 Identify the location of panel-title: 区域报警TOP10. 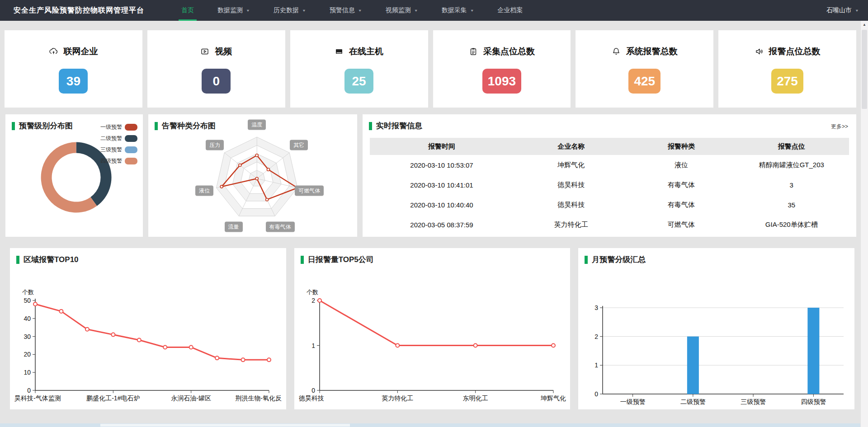
(47, 259).